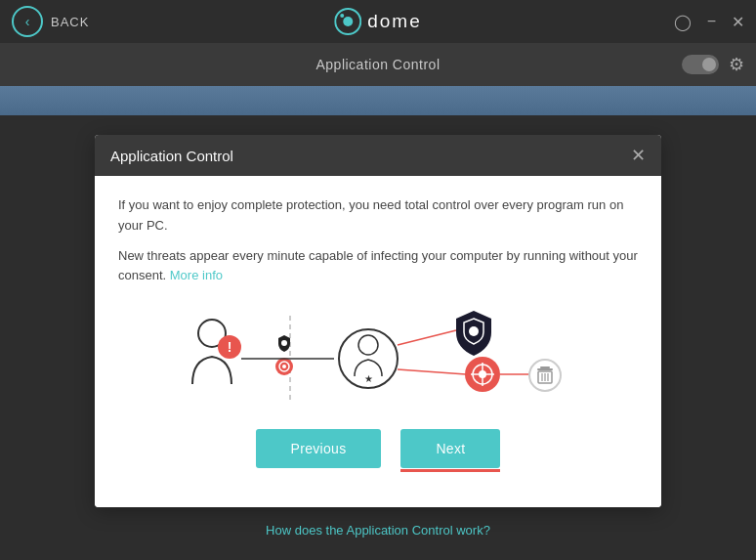 The width and height of the screenshot is (756, 560). What do you see at coordinates (378, 451) in the screenshot?
I see `modal-buttons: Previous Next` at bounding box center [378, 451].